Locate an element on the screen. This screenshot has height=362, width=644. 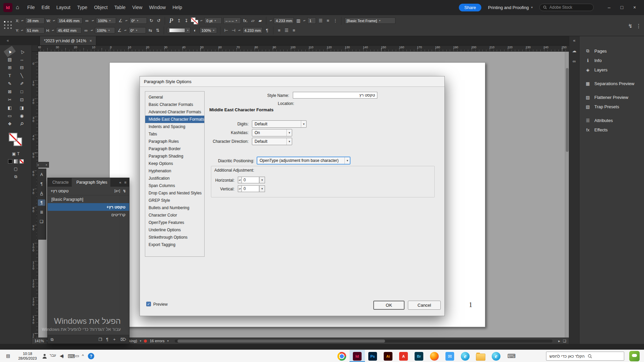
horizontal-scrollbar-thumb is located at coordinates (281, 341).